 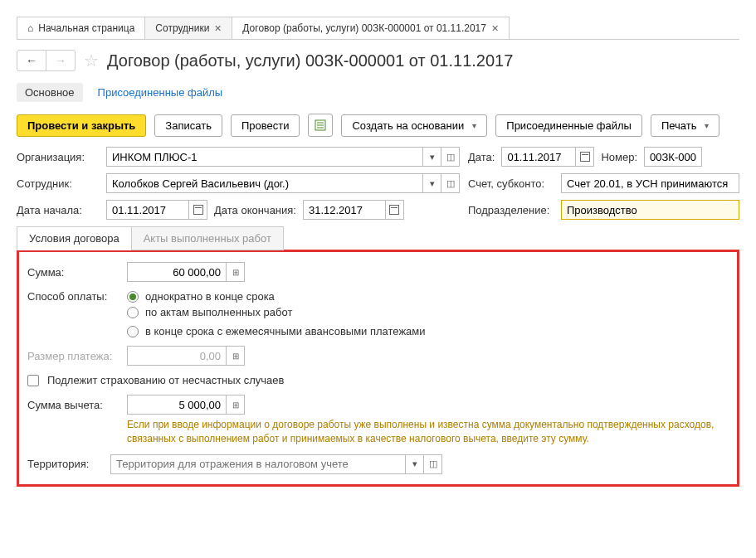 What do you see at coordinates (511, 211) in the screenshot?
I see `department-label: Подразделение:` at bounding box center [511, 211].